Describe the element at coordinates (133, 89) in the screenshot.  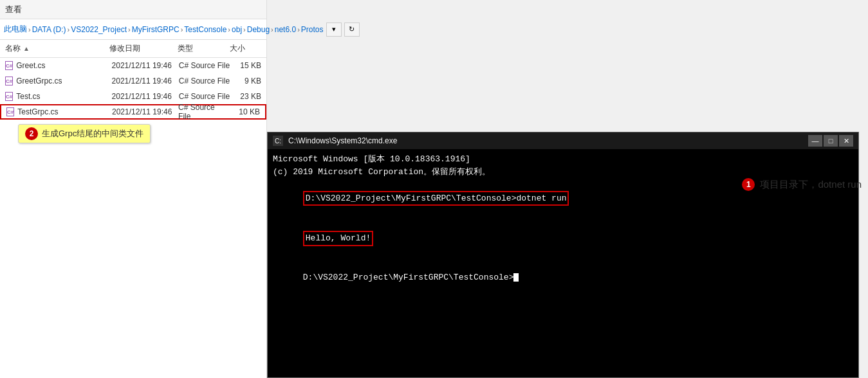
I see `file-list: C# Greet.cs 2021/12/11 19:46 C# Source F…` at that location.